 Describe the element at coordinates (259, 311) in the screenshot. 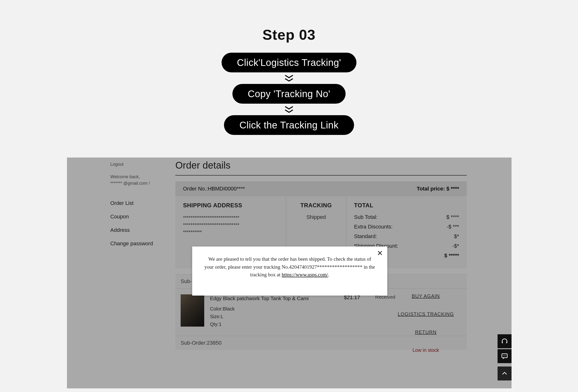

I see `product-meta: Edgy Black patchwork Top Tank Top & Cami…` at that location.